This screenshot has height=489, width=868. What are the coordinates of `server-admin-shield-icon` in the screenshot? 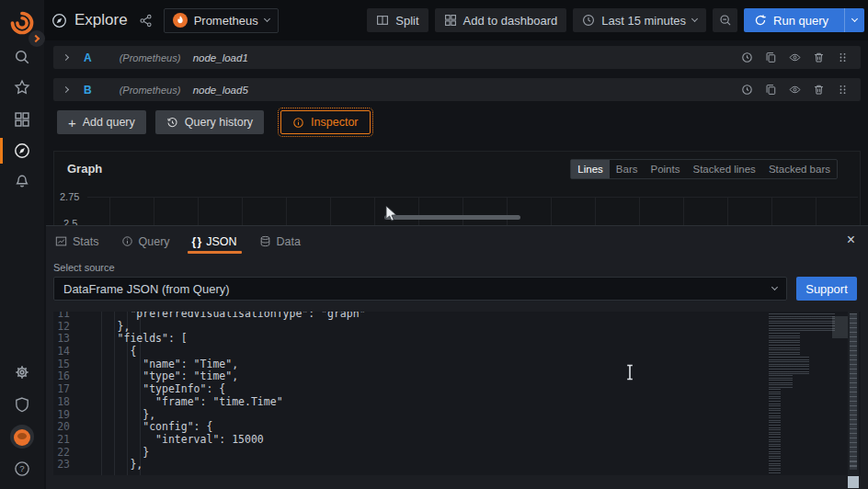 It's located at (22, 404).